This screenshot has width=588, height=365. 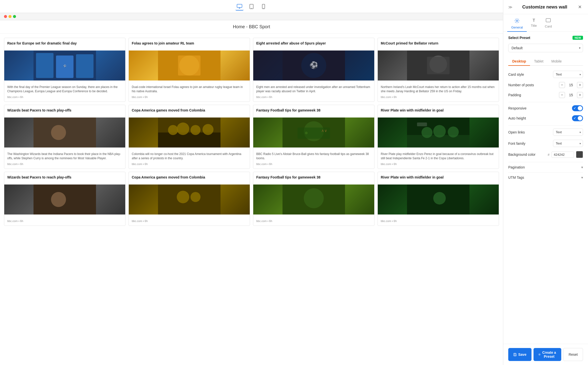 What do you see at coordinates (515, 354) in the screenshot?
I see `save-icon` at bounding box center [515, 354].